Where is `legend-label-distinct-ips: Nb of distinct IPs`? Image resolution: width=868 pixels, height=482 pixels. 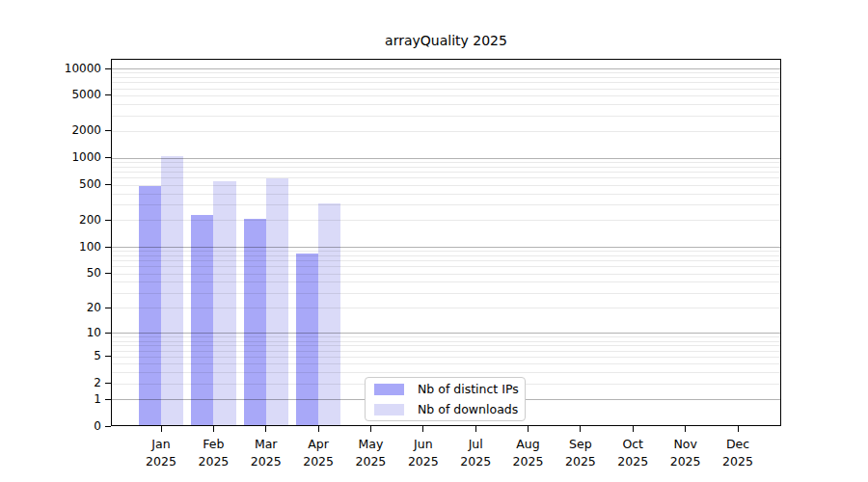
legend-label-distinct-ips: Nb of distinct IPs is located at coordinates (469, 389).